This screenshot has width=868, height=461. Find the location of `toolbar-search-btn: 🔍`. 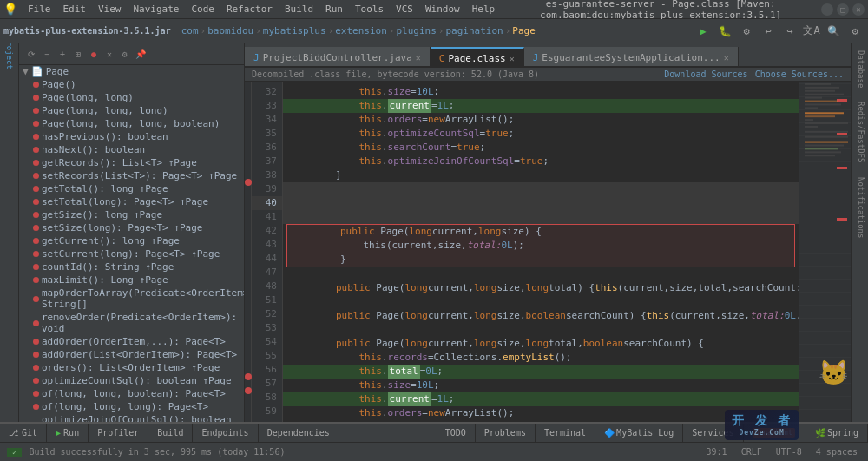

toolbar-search-btn: 🔍 is located at coordinates (833, 31).